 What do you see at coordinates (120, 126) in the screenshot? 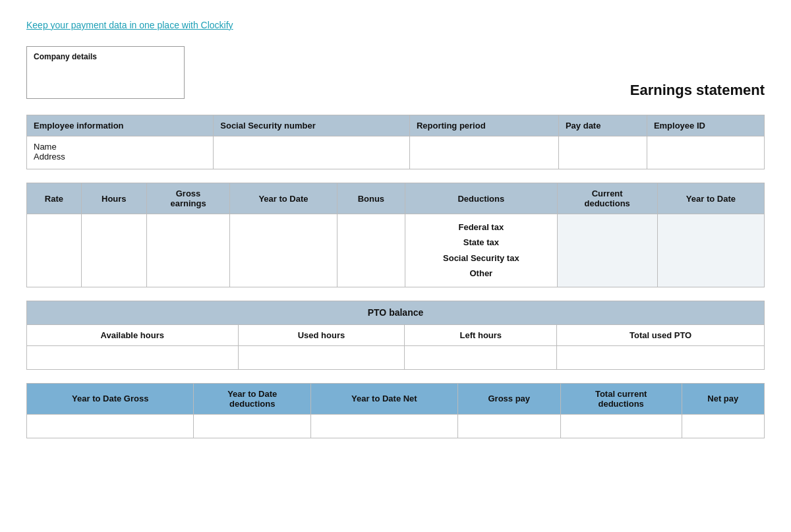
I see `employee-info-header: Employee information` at bounding box center [120, 126].